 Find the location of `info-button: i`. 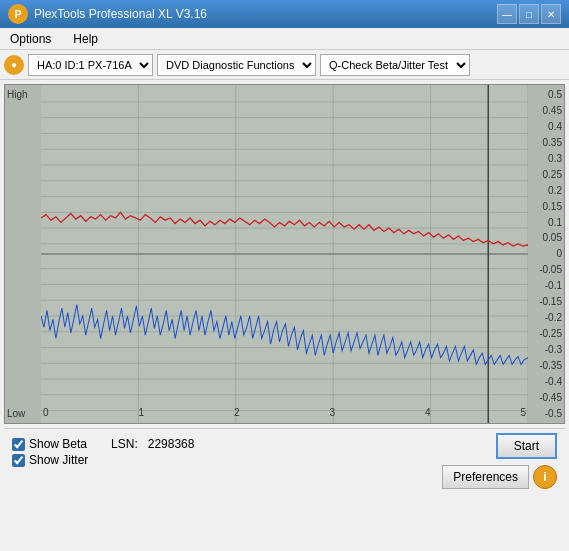

info-button: i is located at coordinates (545, 477).